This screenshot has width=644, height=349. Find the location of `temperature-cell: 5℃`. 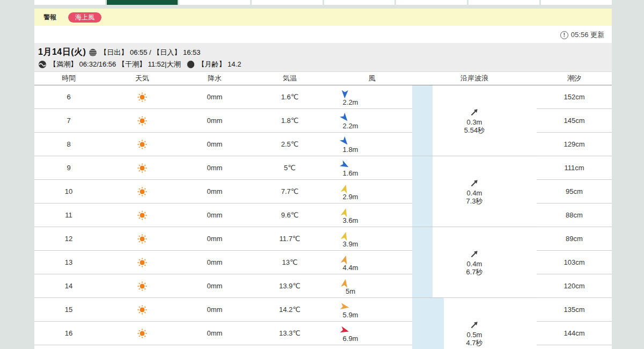

temperature-cell: 5℃ is located at coordinates (290, 168).